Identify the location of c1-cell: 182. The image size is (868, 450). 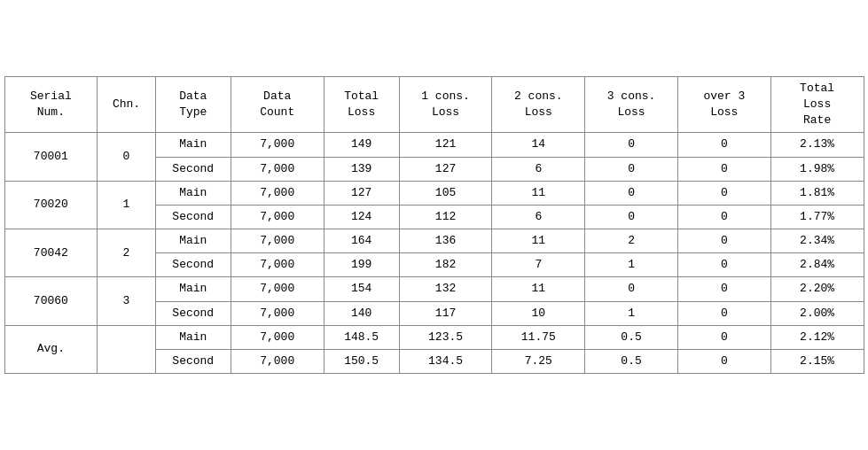
(445, 266).